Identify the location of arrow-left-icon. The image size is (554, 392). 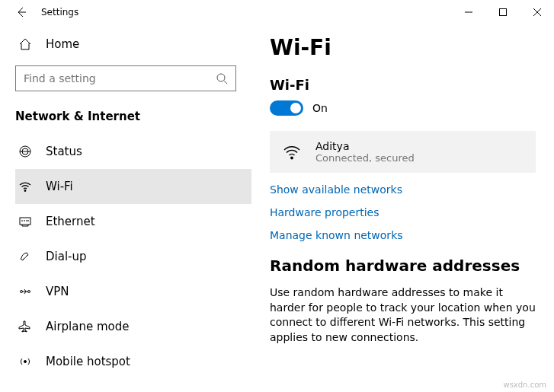
(21, 12).